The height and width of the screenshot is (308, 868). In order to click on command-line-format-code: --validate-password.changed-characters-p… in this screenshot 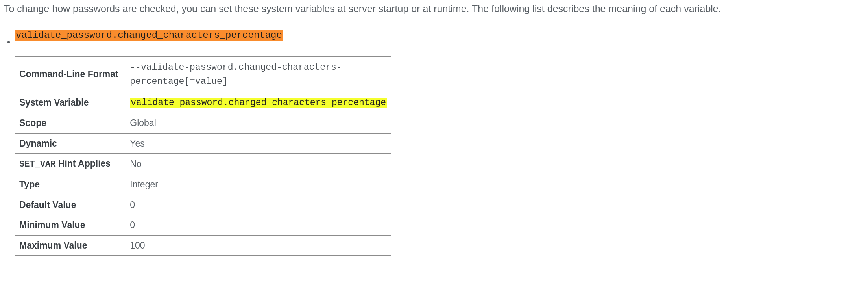, I will do `click(236, 75)`.